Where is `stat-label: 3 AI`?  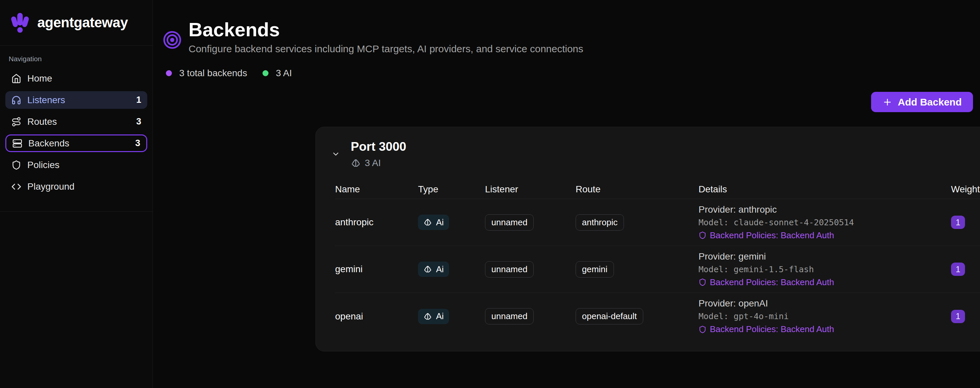
stat-label: 3 AI is located at coordinates (284, 73).